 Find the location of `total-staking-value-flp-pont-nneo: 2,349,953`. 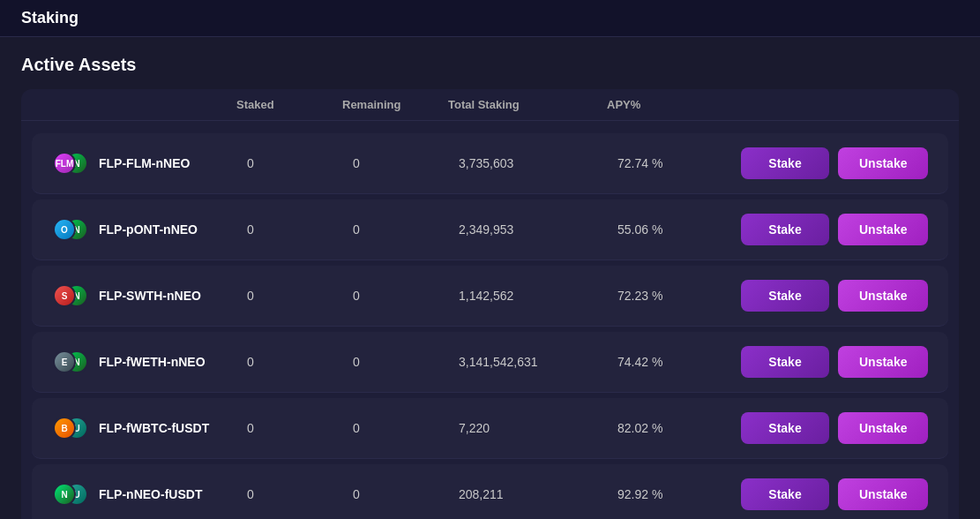

total-staking-value-flp-pont-nneo: 2,349,953 is located at coordinates (538, 229).